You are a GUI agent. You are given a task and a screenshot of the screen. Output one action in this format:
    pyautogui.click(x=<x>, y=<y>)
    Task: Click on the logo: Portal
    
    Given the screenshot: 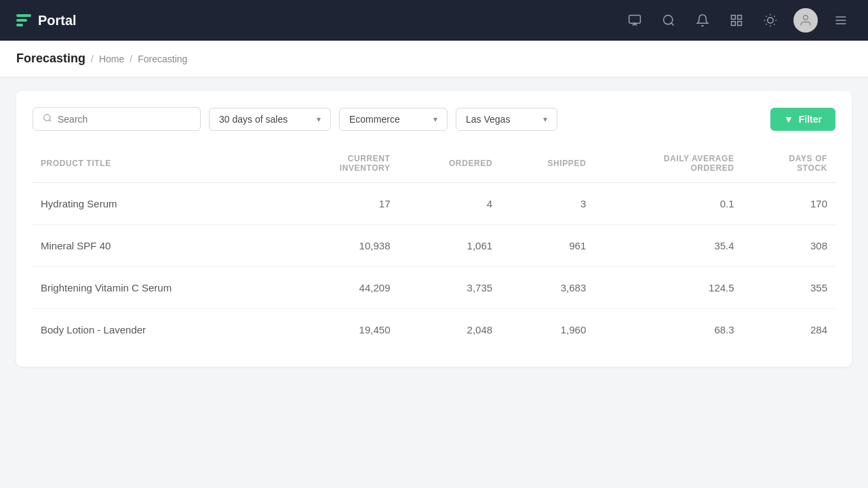 What is the action you would take?
    pyautogui.click(x=46, y=20)
    